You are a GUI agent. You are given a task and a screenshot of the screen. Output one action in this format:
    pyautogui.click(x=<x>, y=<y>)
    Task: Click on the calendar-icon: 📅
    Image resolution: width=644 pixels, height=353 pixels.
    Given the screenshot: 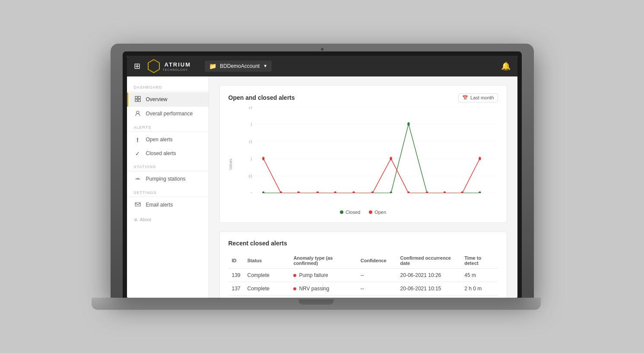 What is the action you would take?
    pyautogui.click(x=465, y=98)
    